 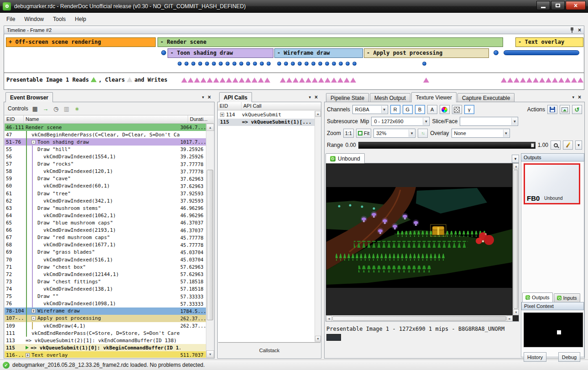 What do you see at coordinates (35, 109) in the screenshot?
I see `find-icon: ▦` at bounding box center [35, 109].